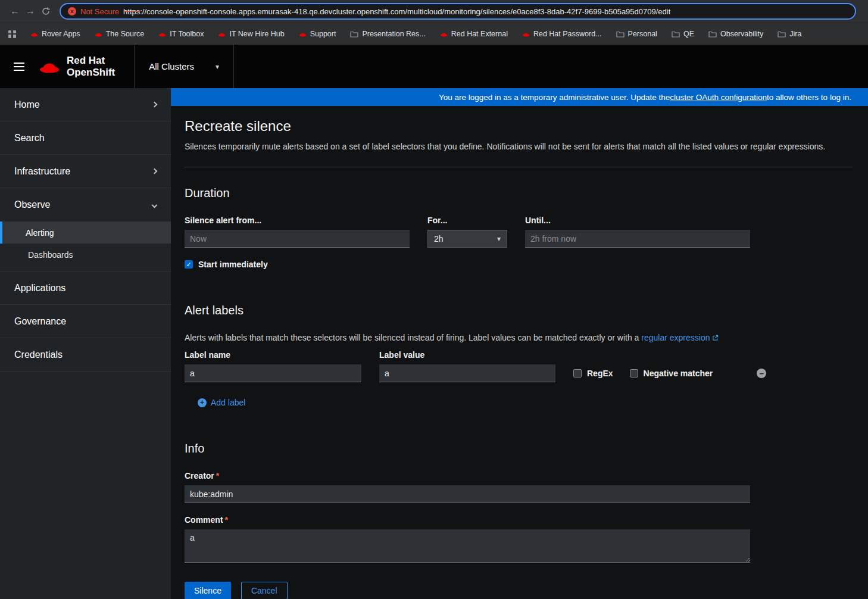 The image size is (868, 599). Describe the element at coordinates (30, 11) in the screenshot. I see `forward-icon: →` at that location.